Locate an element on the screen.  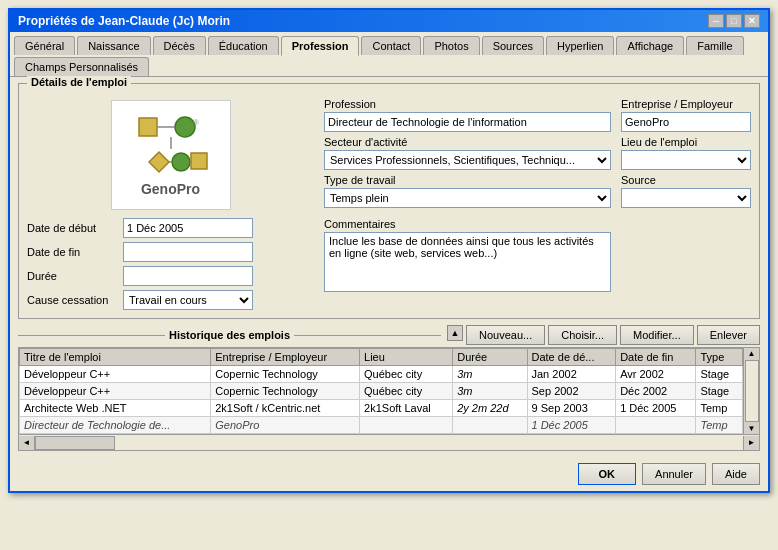
tab-affichage: Affichage is located at coordinates (650, 46).